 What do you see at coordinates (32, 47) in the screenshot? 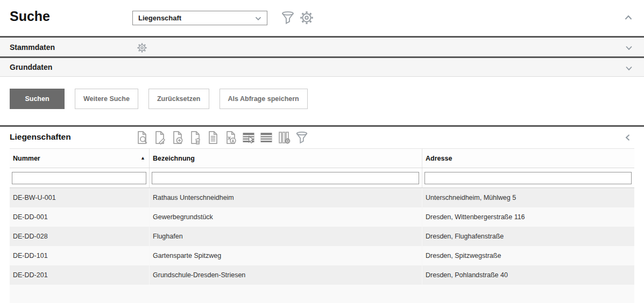
I see `section-stammdaten-label: Stammdaten` at bounding box center [32, 47].